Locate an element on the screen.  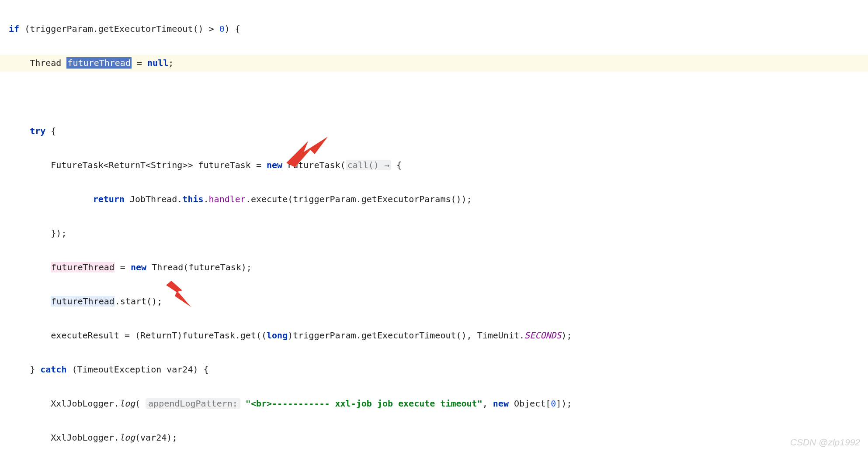
static-field: SECONDS is located at coordinates (543, 335).